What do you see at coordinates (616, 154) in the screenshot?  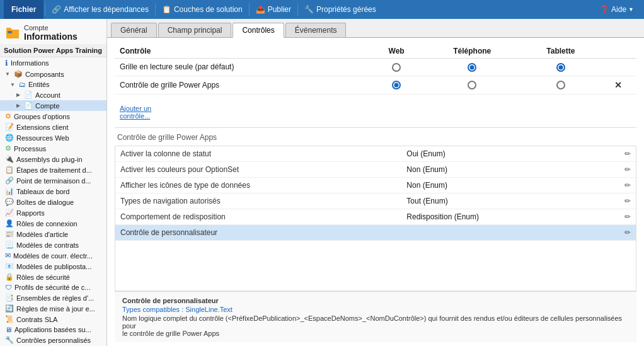 I see `prop-edit-1: ✏` at bounding box center [616, 154].